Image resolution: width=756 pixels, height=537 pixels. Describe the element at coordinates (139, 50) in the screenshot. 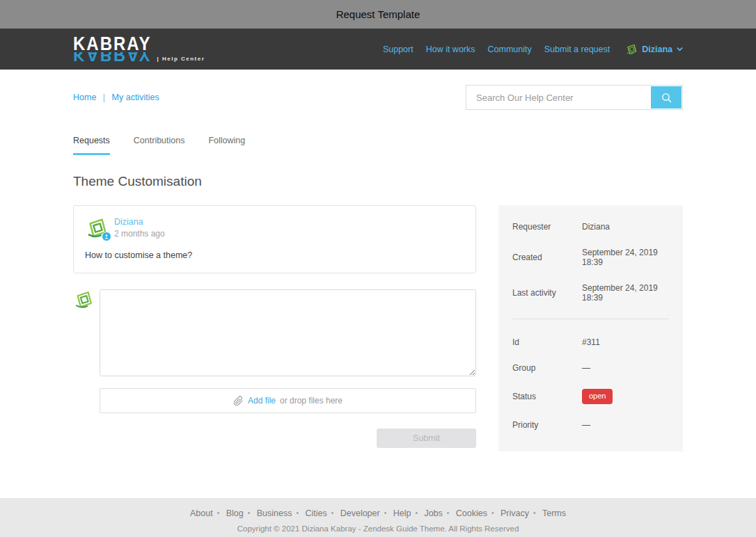

I see `site-logo: KABRAY KABRAY | Help Center` at that location.